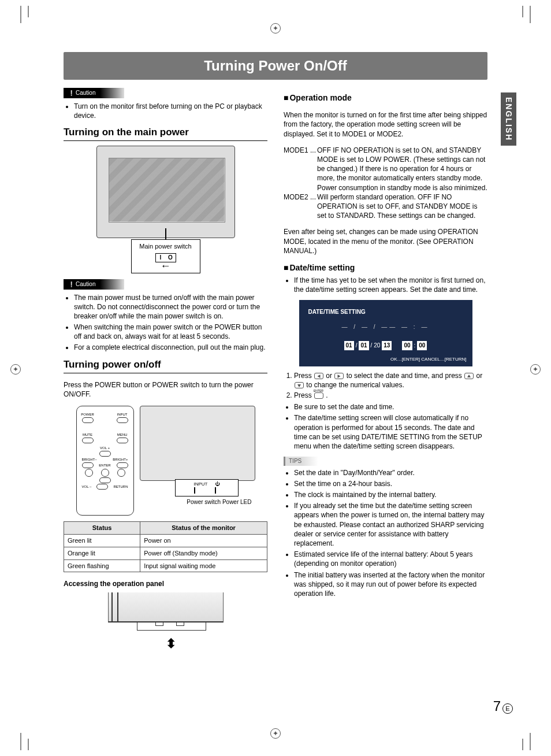  What do you see at coordinates (165, 584) in the screenshot?
I see `op-panel-heading: Accessing the operation panel` at bounding box center [165, 584].